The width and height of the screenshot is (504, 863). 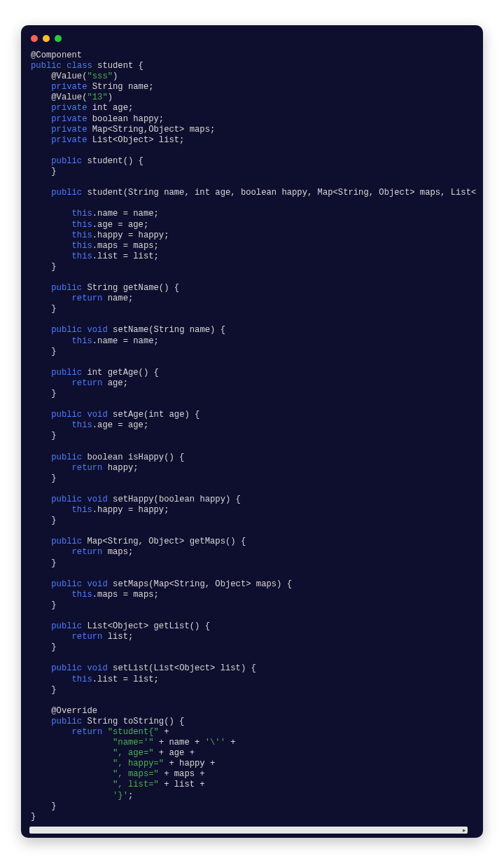 I want to click on window-minimize-icon, so click(x=46, y=39).